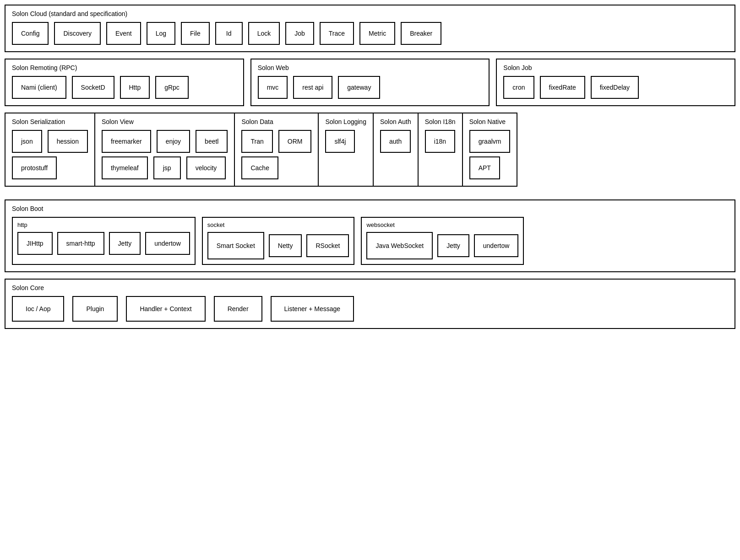 This screenshot has width=740, height=560. I want to click on item-file: File, so click(195, 33).